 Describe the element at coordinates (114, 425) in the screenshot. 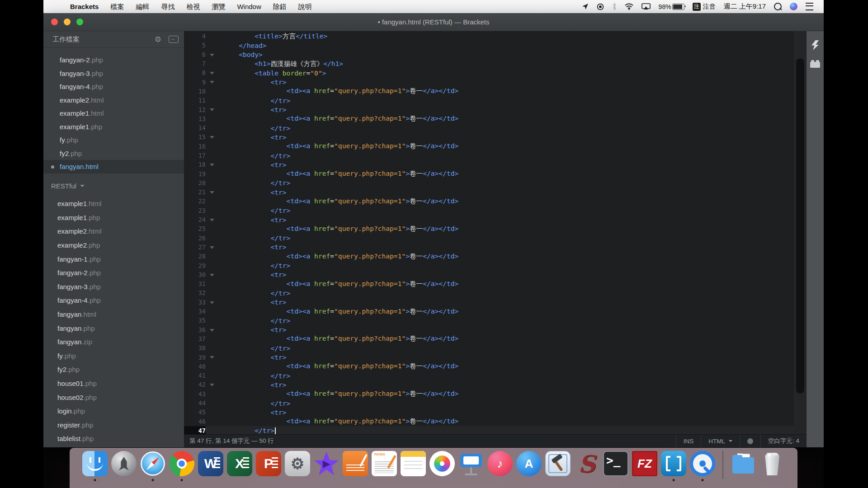

I see `project-file-register.php: register.php` at that location.